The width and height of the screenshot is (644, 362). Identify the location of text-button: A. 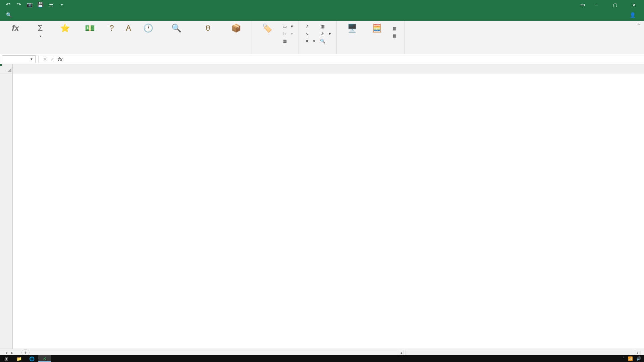
(128, 28).